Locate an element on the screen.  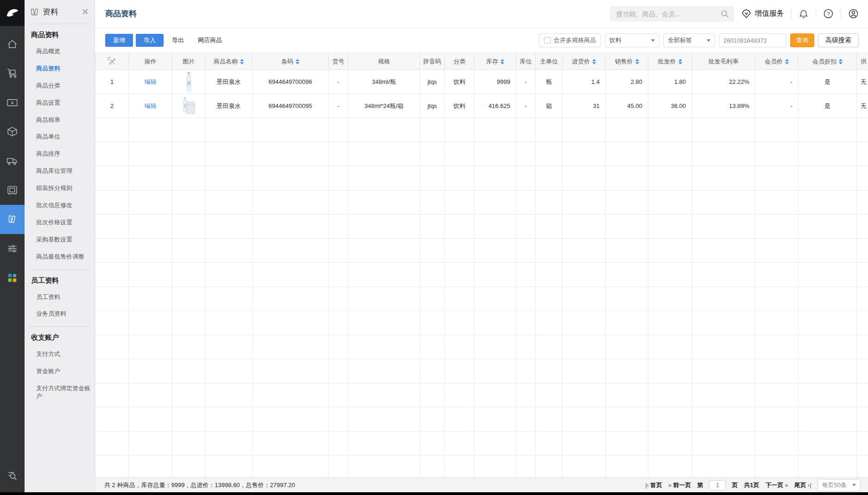
help-icon: ? is located at coordinates (829, 14).